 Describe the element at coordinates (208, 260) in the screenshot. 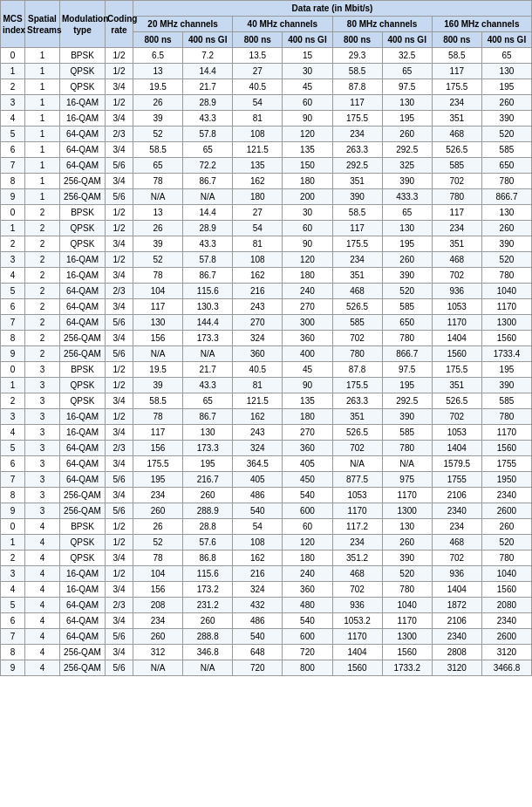

I see `ch20-400ns: 57.8` at that location.